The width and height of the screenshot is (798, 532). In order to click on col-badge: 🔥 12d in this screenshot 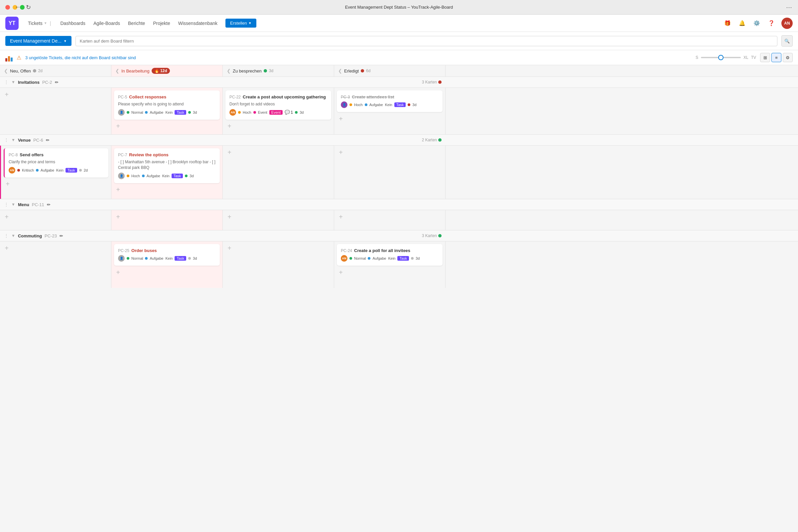, I will do `click(161, 71)`.